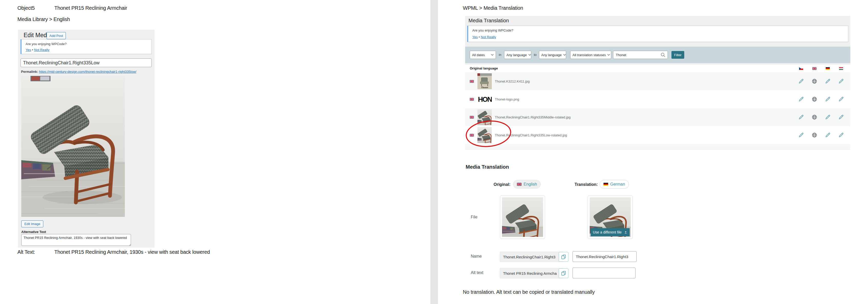  What do you see at coordinates (44, 20) in the screenshot?
I see `breadcrumb: Media Library > English` at bounding box center [44, 20].